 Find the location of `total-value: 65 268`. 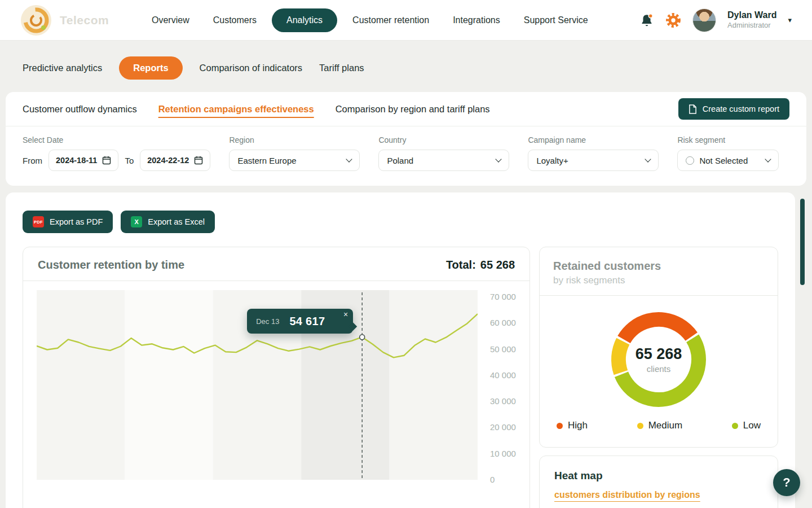

total-value: 65 268 is located at coordinates (497, 265).